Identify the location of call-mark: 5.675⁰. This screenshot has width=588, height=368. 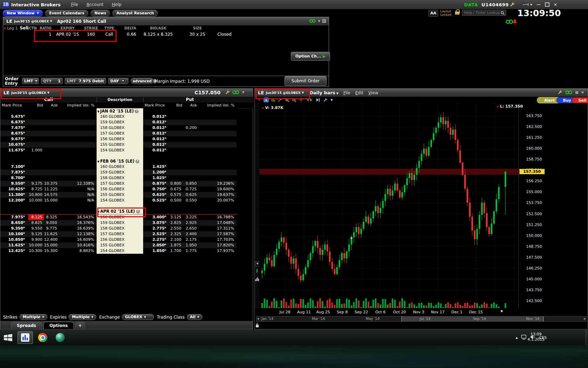
(14, 117).